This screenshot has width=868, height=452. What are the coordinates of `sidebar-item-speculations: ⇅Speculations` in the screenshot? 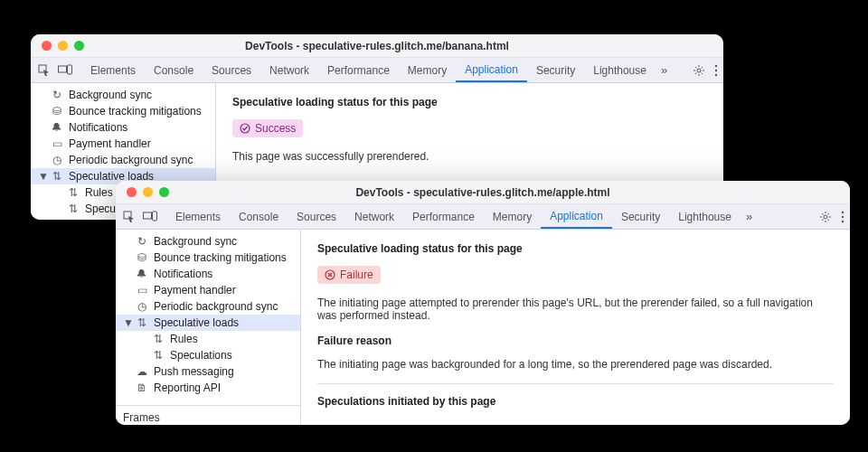 It's located at (208, 355).